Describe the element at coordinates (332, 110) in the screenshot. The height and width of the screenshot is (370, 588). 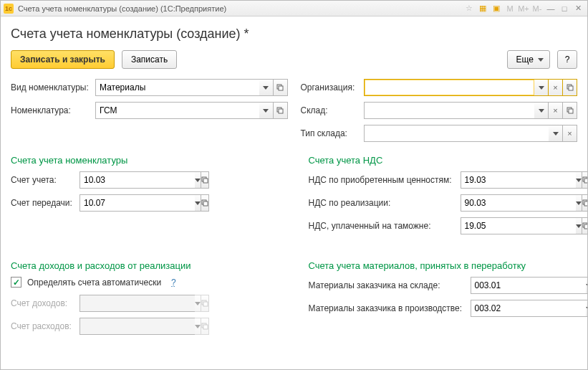
I see `warehouse-label: Склад:` at that location.